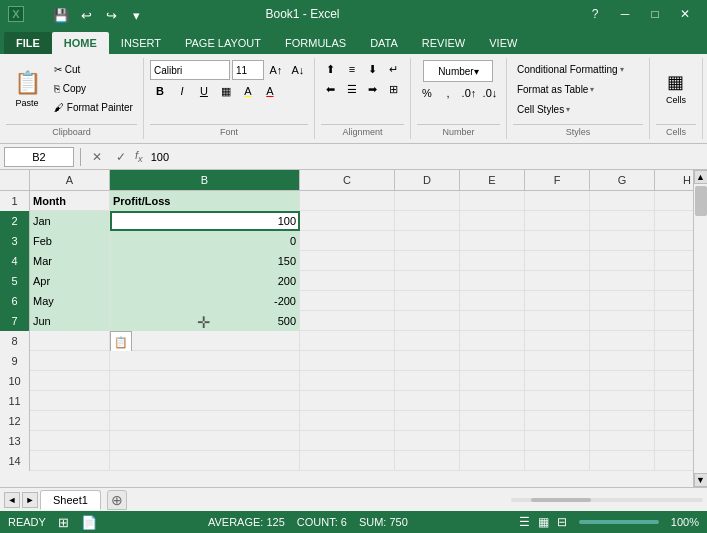 The image size is (707, 533). Describe the element at coordinates (160, 91) in the screenshot. I see `bold-button: B` at that location.